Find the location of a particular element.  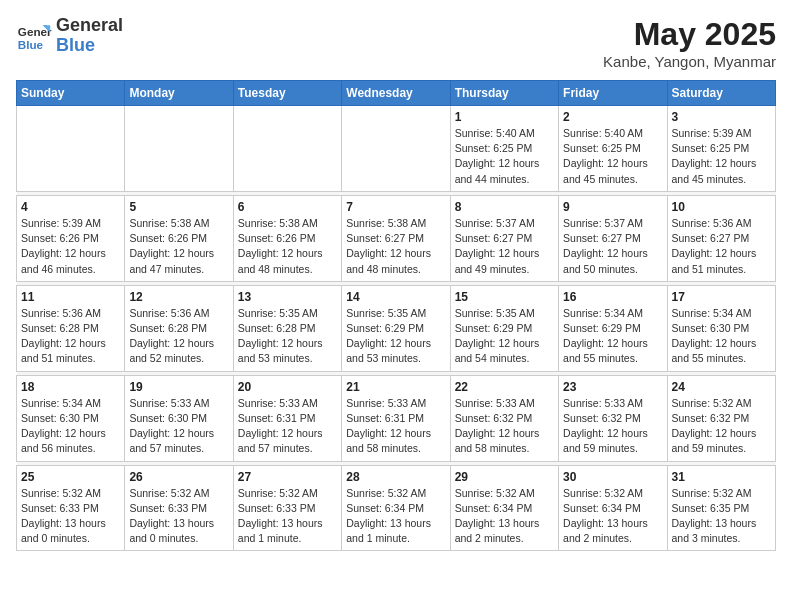

calendar-cell: 17Sunrise: 5:34 AM Sunset: 6:30 PM Dayli… is located at coordinates (721, 328).